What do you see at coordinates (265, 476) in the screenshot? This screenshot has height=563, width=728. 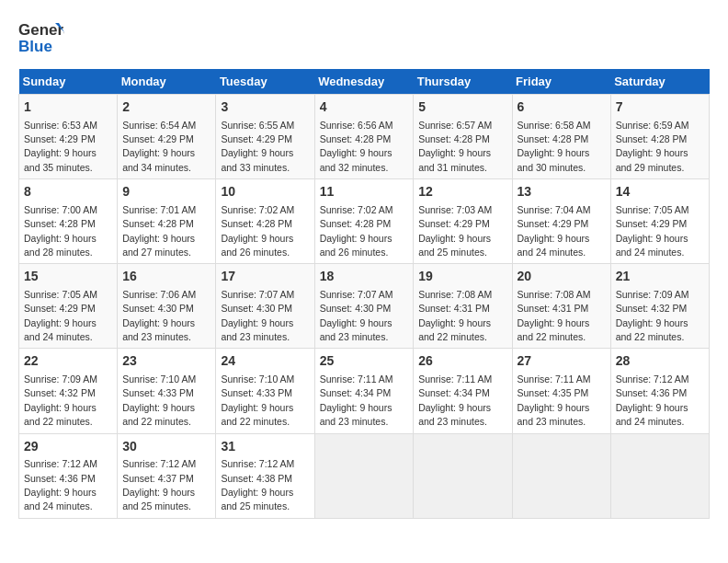 I see `calendar-cell: 31Sunrise: 7:12 AM Sunset: 4:38 PM Dayli…` at bounding box center [265, 476].